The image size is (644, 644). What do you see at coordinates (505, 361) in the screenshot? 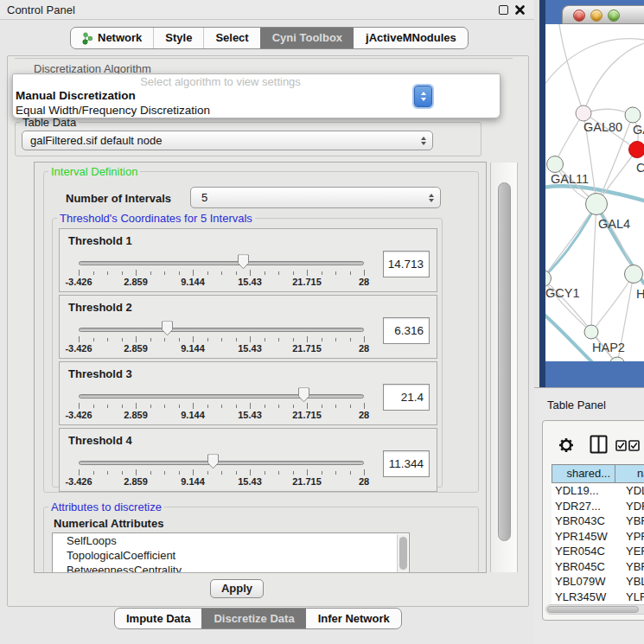
I see `panel-scrollbar-thumb` at bounding box center [505, 361].